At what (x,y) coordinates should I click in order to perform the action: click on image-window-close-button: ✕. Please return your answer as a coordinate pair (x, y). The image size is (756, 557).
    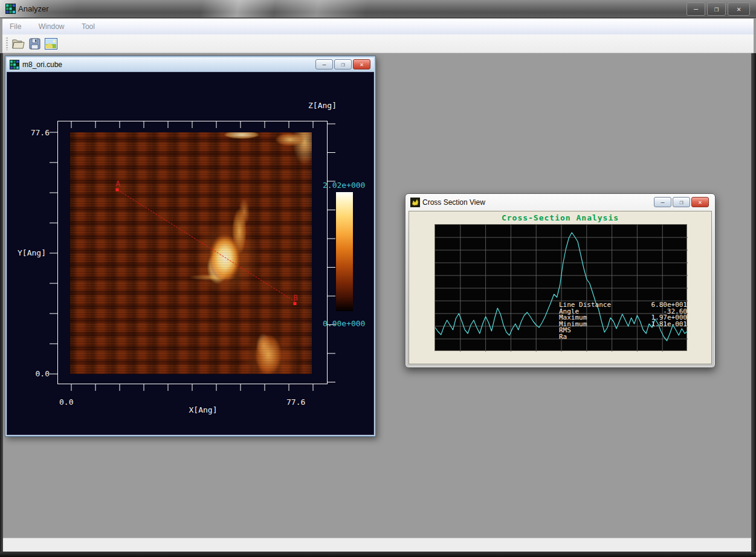
    Looking at the image, I should click on (361, 64).